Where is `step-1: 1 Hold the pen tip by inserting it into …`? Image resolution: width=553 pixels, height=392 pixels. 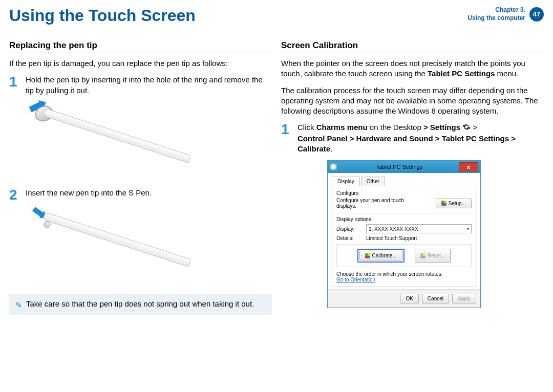
step-1: 1 Hold the pen tip by inserting it into … is located at coordinates (140, 85).